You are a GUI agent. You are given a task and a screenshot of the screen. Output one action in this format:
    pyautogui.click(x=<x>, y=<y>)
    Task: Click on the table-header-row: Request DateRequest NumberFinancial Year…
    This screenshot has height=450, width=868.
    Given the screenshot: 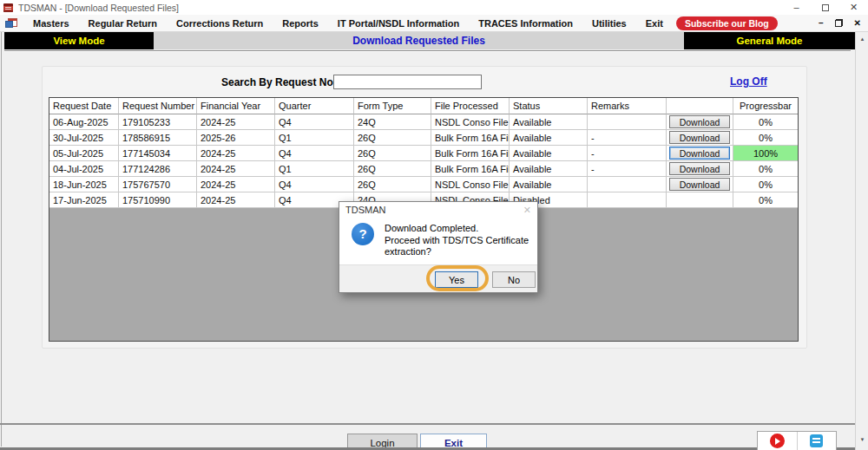 What is the action you would take?
    pyautogui.click(x=424, y=106)
    